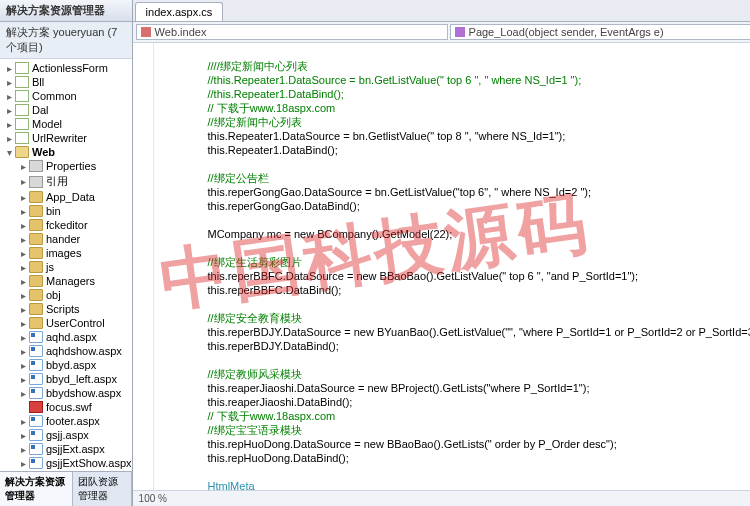 The image size is (750, 506). What do you see at coordinates (66, 239) in the screenshot?
I see `tree-item: ▸hander` at bounding box center [66, 239].